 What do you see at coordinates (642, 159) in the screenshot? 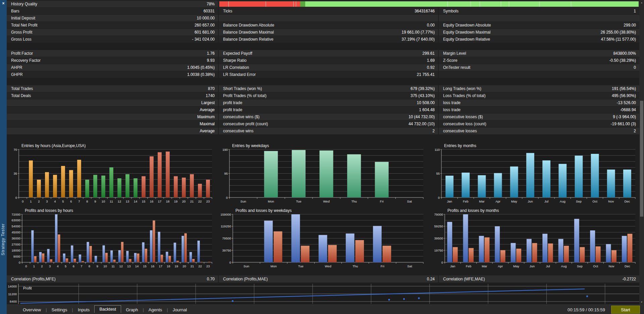
I see `scroll-thumb` at bounding box center [642, 159].